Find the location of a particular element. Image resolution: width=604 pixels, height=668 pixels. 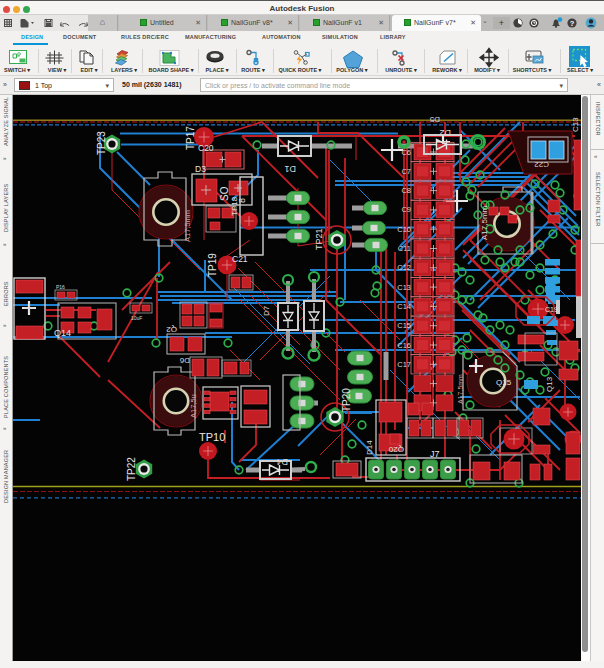

svg-text: TP19 is located at coordinates (212, 265).